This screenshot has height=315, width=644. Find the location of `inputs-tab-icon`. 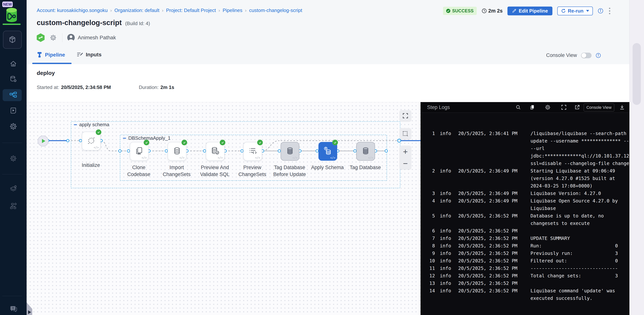

inputs-tab-icon is located at coordinates (80, 55).